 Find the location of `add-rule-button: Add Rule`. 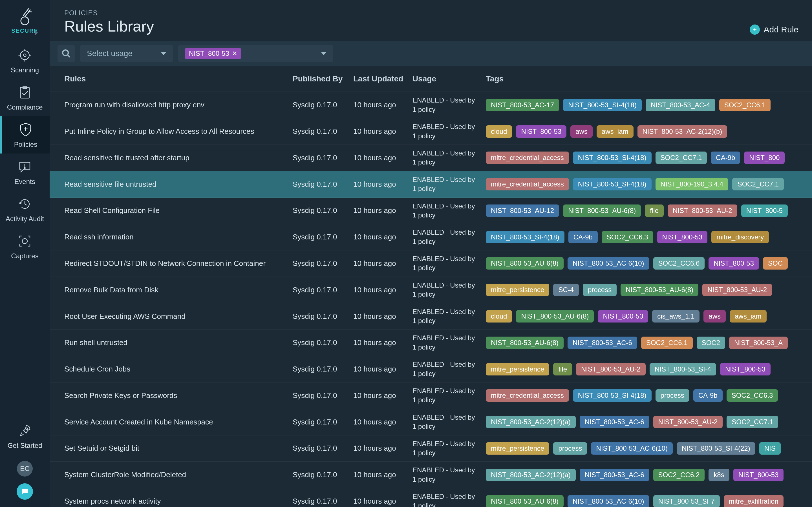

add-rule-button: Add Rule is located at coordinates (774, 30).